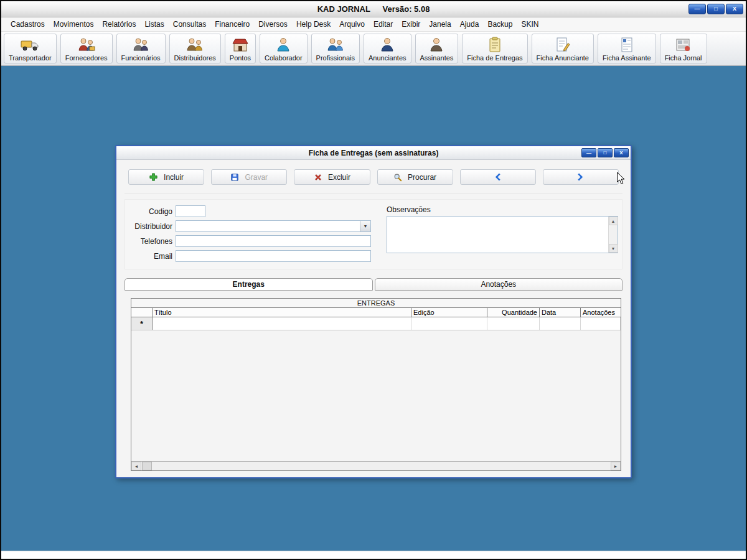 This screenshot has width=747, height=560. I want to click on incluir-label: Incluir, so click(174, 177).